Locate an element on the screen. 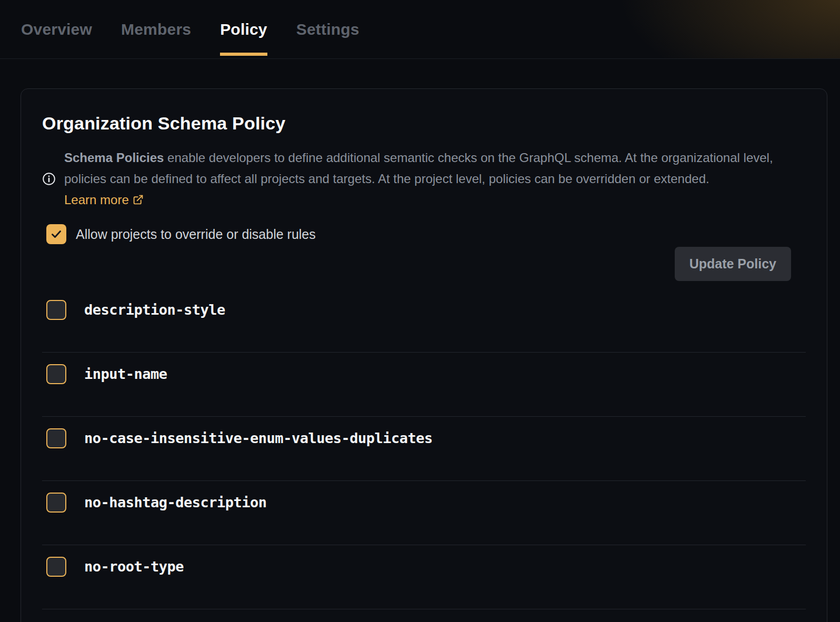 The width and height of the screenshot is (840, 622). external-link-icon is located at coordinates (138, 200).